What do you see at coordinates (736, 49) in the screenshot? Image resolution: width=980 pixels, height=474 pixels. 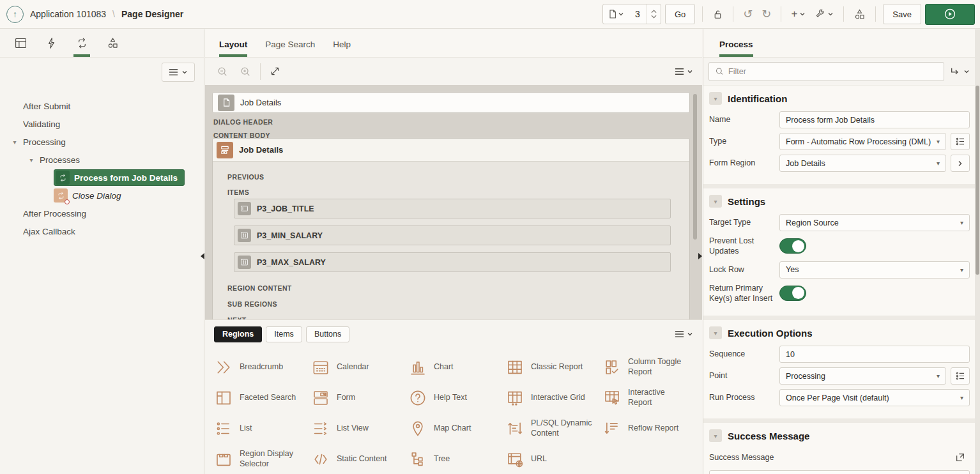 I see `tab-process: Process` at bounding box center [736, 49].